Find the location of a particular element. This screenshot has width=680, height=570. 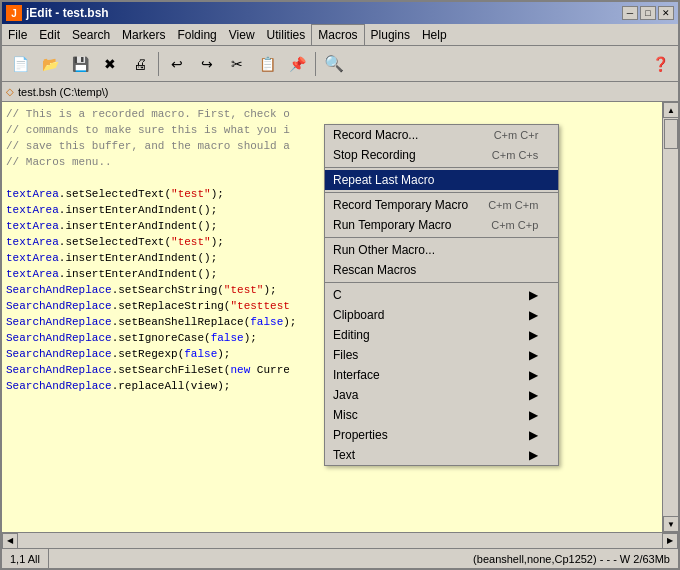

record-temp-macro-item: Record Temporary Macro C+m C+m is located at coordinates (442, 205).